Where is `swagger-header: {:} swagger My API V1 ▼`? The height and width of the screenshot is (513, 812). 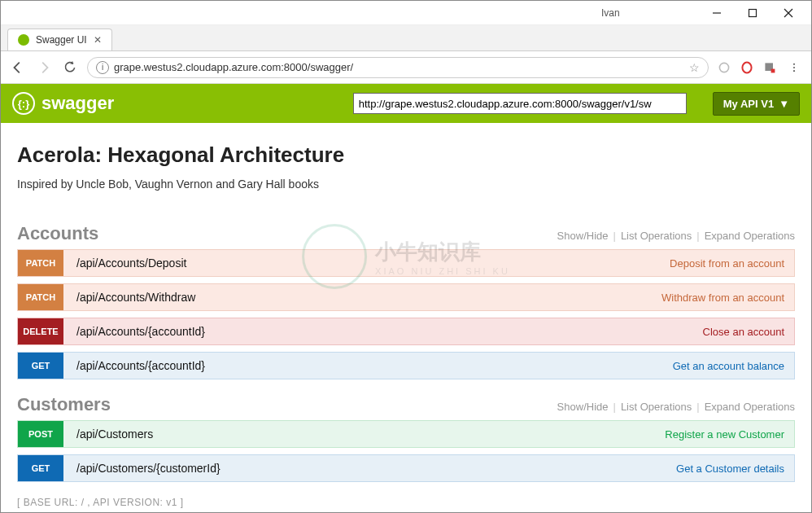
swagger-header: {:} swagger My API V1 ▼ is located at coordinates (406, 103).